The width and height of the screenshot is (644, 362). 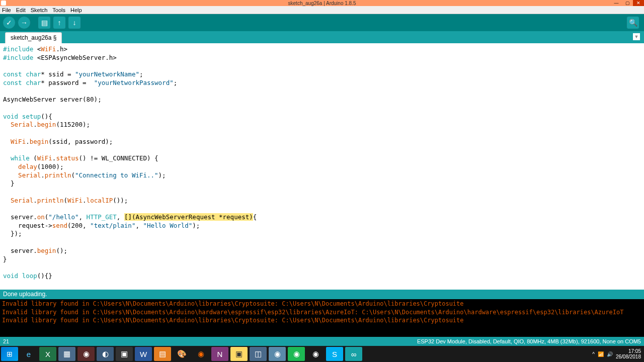 What do you see at coordinates (322, 318) in the screenshot?
I see `console-output: Invalid library found in C:\Users\N\Docu…` at bounding box center [322, 318].